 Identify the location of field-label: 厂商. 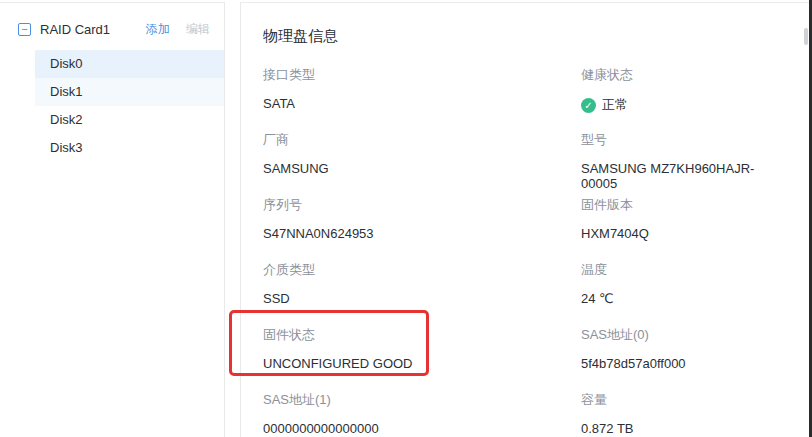
(422, 140).